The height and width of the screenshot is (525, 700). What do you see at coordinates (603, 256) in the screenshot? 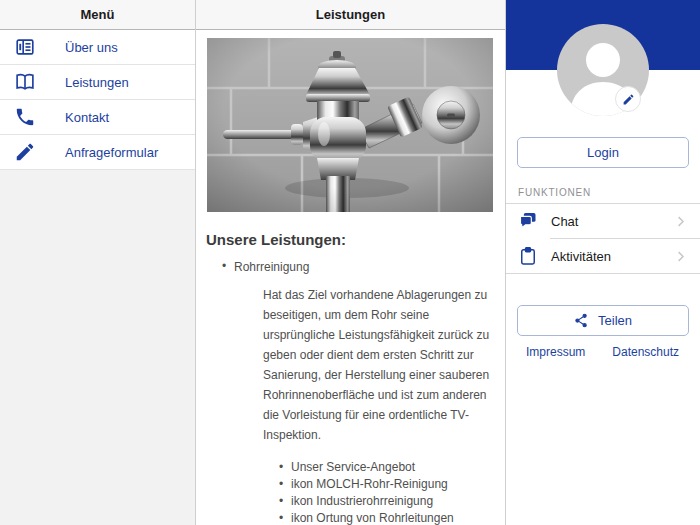
I see `function-row-aktivitaeten: Aktivitäten` at bounding box center [603, 256].